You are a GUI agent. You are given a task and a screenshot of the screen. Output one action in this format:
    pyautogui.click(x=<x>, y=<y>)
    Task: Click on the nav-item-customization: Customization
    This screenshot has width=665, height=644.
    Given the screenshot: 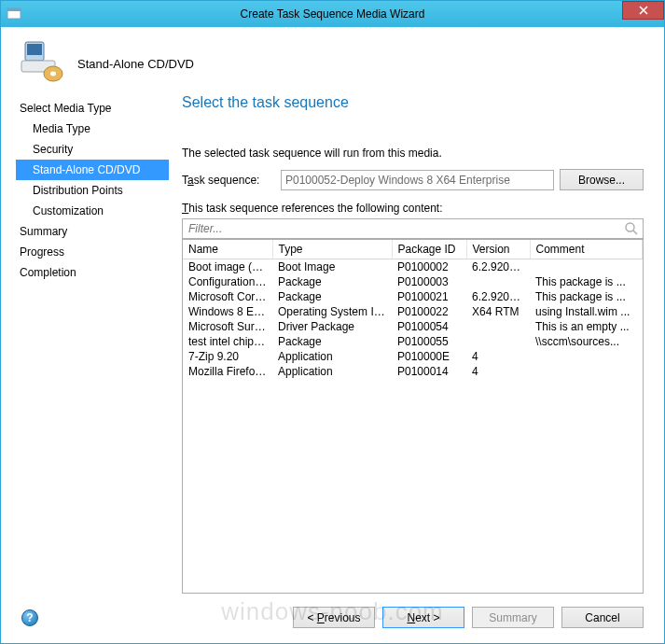 What is the action you would take?
    pyautogui.click(x=95, y=211)
    